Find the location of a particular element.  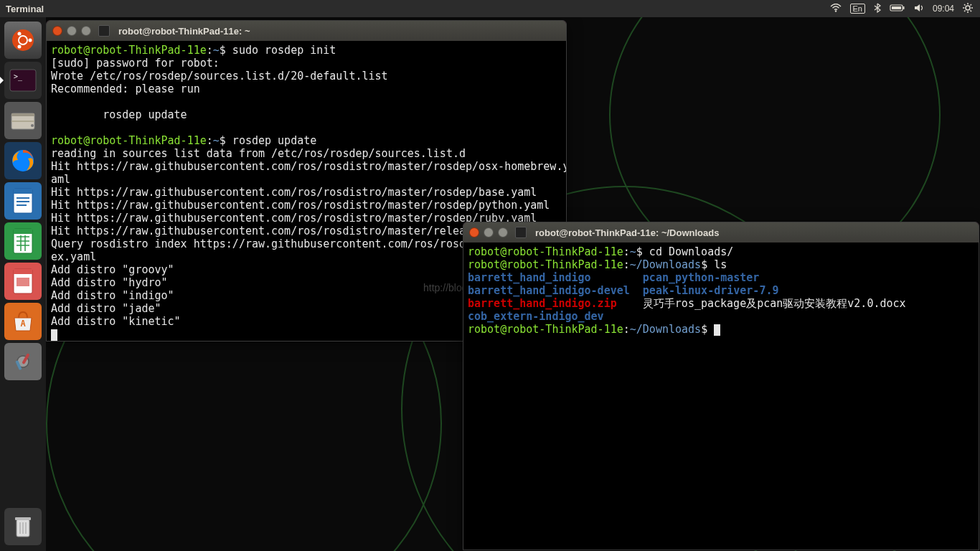

svg-text: A is located at coordinates (23, 324).